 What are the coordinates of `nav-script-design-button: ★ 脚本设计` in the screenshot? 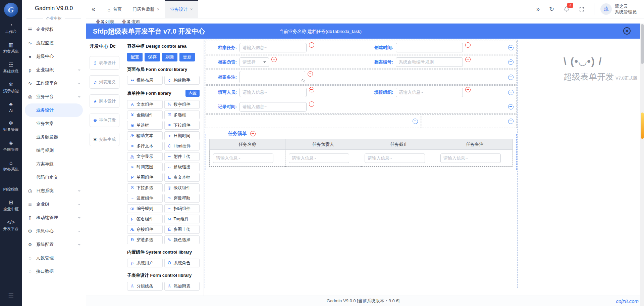 It's located at (105, 101).